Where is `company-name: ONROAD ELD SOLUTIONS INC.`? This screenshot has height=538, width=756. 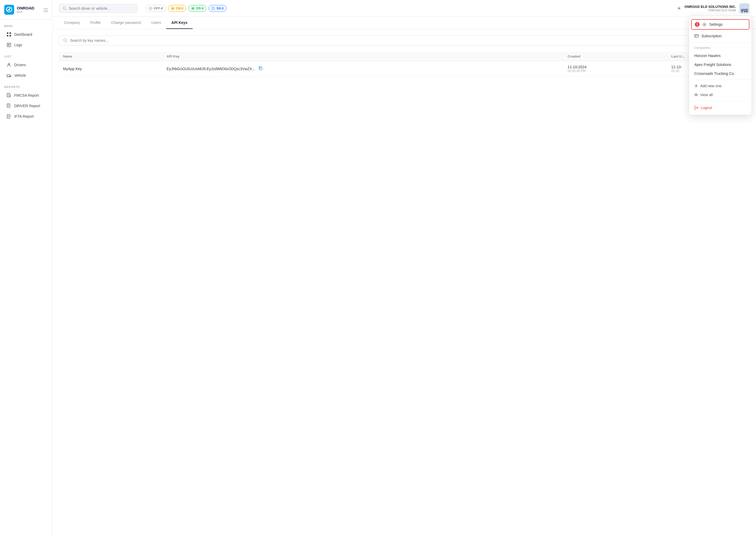
company-name: ONROAD ELD SOLUTIONS INC. is located at coordinates (710, 7).